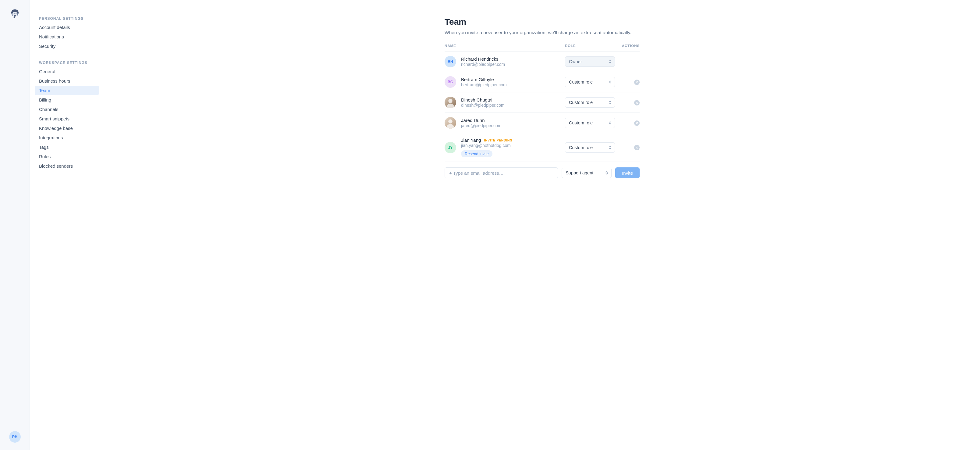 This screenshot has height=450, width=980. I want to click on sidebar-item-channels: Channels, so click(67, 110).